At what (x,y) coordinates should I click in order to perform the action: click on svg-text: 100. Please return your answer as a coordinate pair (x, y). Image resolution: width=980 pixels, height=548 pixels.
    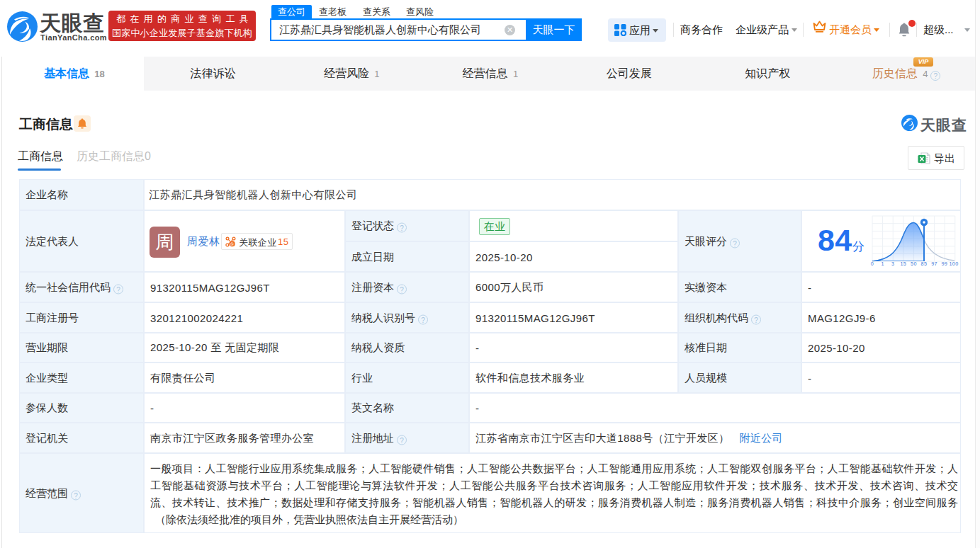
    Looking at the image, I should click on (954, 263).